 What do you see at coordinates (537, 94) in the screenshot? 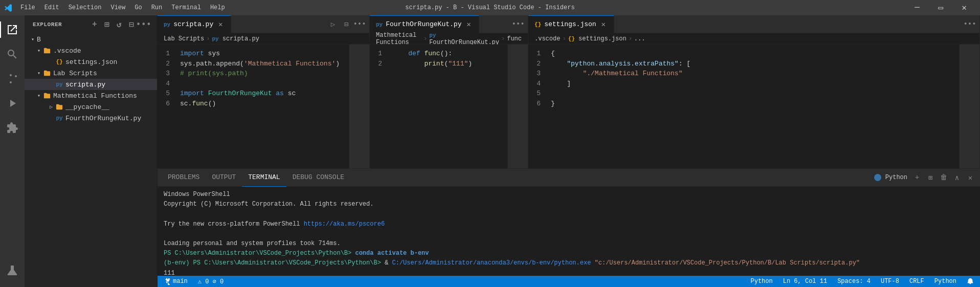
I see `line-num-3-5: 5` at bounding box center [537, 94].